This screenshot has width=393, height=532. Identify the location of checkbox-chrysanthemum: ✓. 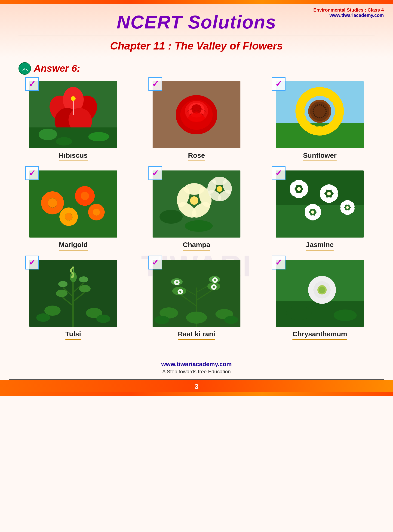
(279, 263).